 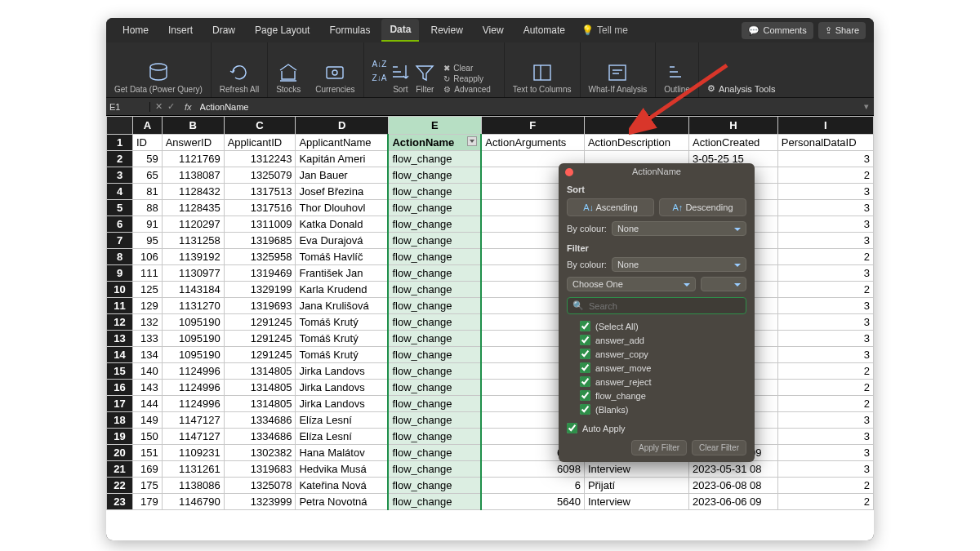 I want to click on cell: Petra Novotná, so click(x=342, y=502).